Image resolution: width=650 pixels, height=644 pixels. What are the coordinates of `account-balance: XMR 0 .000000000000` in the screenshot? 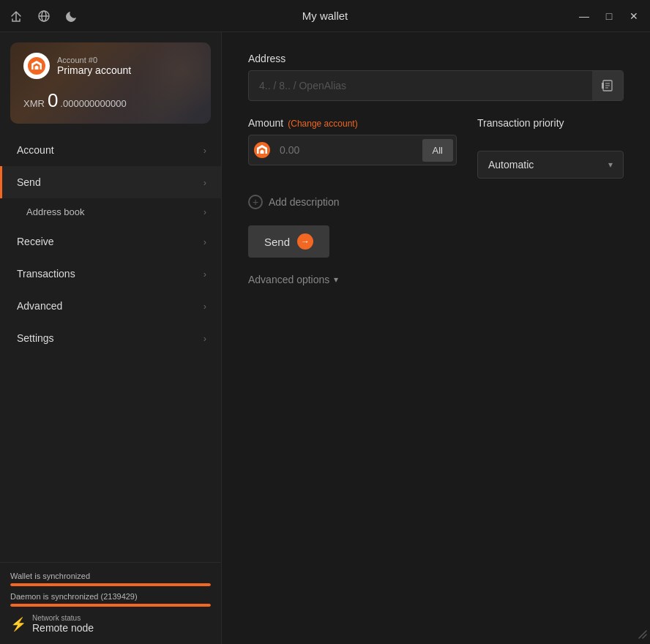 It's located at (111, 101).